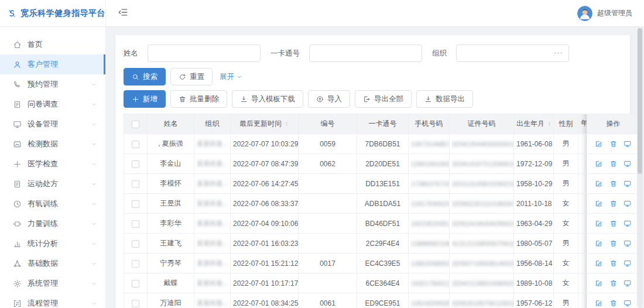  What do you see at coordinates (429, 124) in the screenshot?
I see `col-phone: 手机号码` at bounding box center [429, 124].